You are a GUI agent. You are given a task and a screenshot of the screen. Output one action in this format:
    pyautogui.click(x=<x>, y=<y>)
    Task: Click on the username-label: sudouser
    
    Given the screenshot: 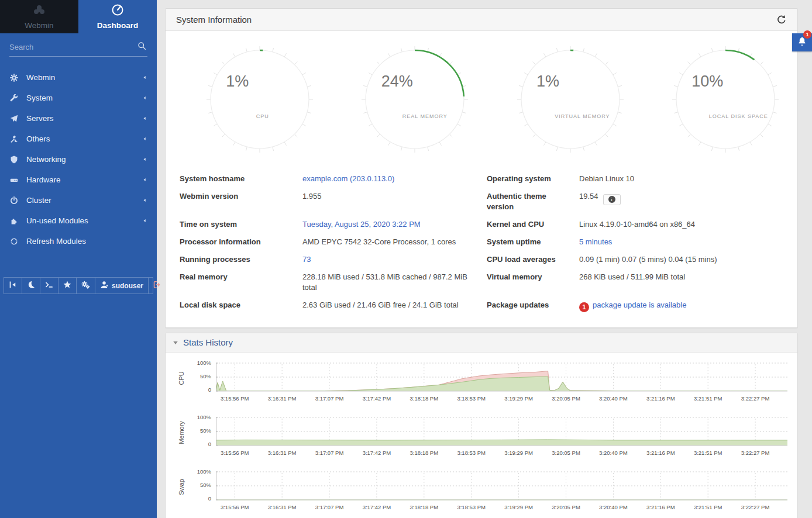 What is the action you would take?
    pyautogui.click(x=128, y=286)
    